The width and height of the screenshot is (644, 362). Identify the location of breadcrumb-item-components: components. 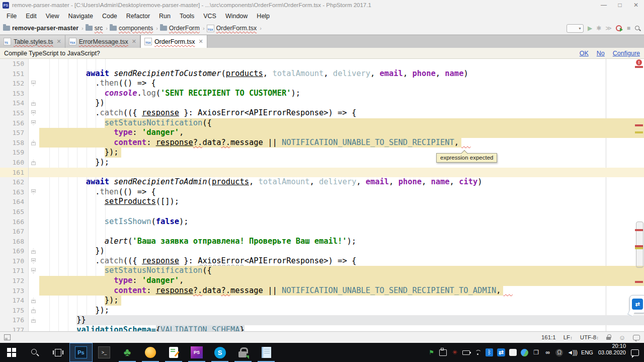
(131, 28).